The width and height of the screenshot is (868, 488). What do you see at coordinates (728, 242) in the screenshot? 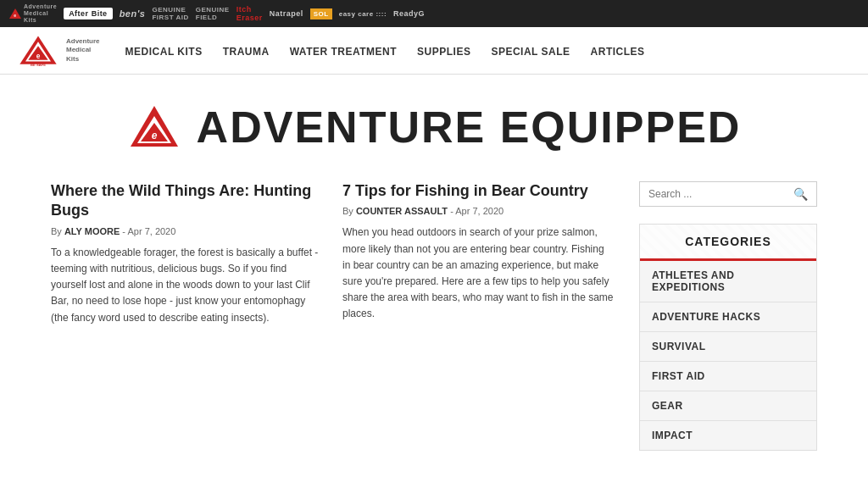
I see `categories-header: CATEGORIES` at bounding box center [728, 242].